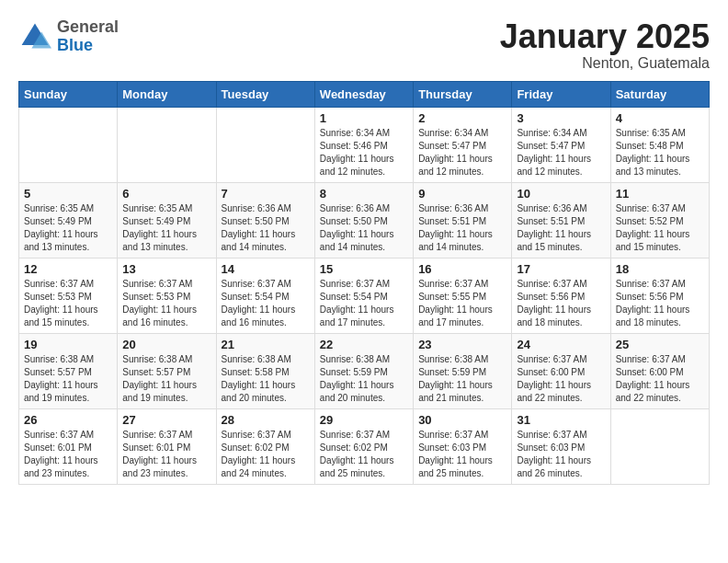 This screenshot has width=728, height=563. Describe the element at coordinates (364, 94) in the screenshot. I see `calendar-header-row: SundayMondayTuesdayWednesdayThursdayFrid…` at that location.